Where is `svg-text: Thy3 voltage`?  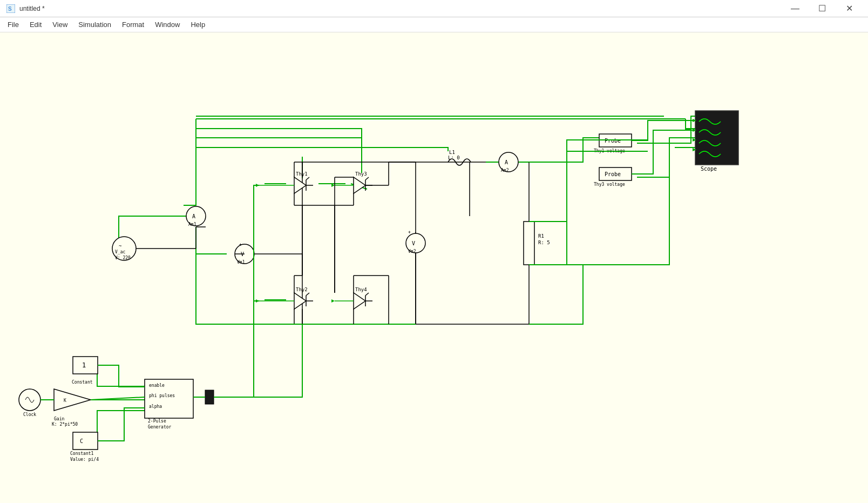
svg-text: Thy3 voltage is located at coordinates (609, 185).